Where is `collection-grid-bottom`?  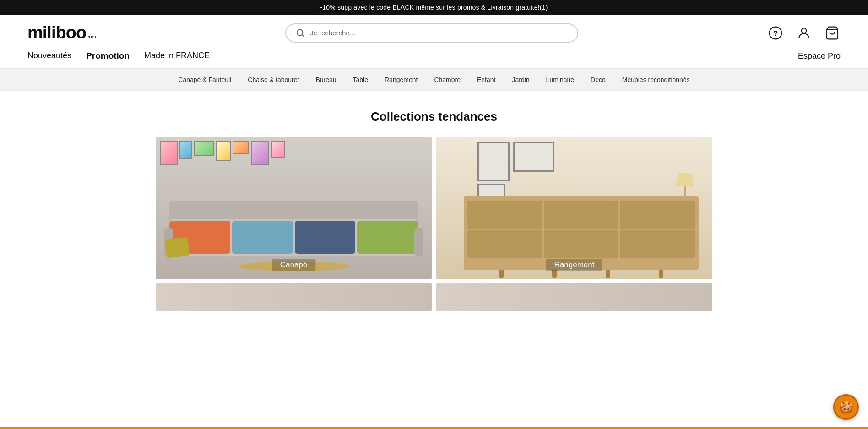 collection-grid-bottom is located at coordinates (434, 295).